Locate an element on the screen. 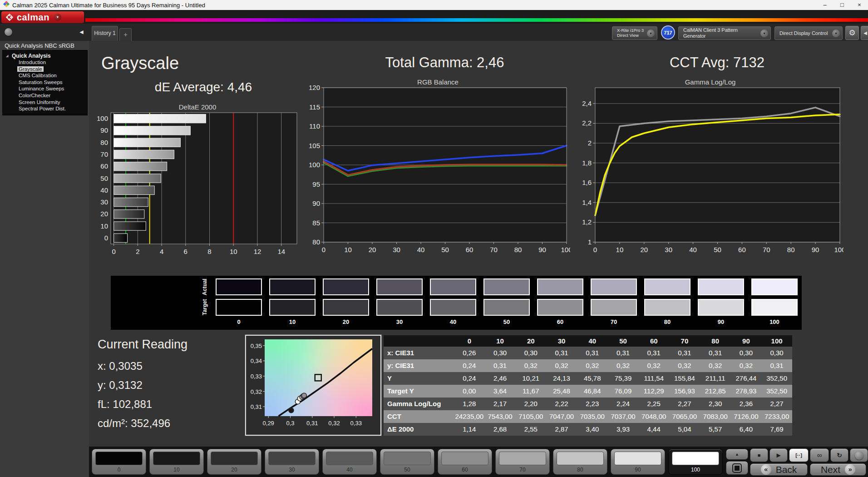 This screenshot has height=477, width=868. table-cell: 11,67 is located at coordinates (531, 391).